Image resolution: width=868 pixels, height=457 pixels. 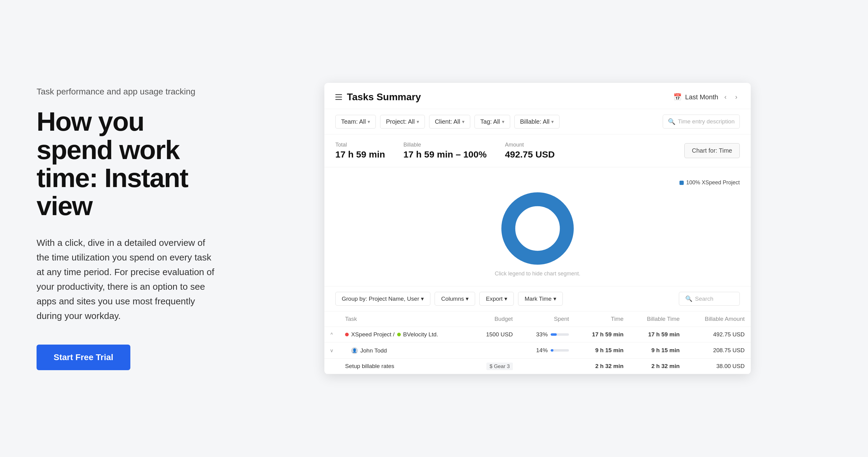 I want to click on expand-cell: v, so click(x=332, y=351).